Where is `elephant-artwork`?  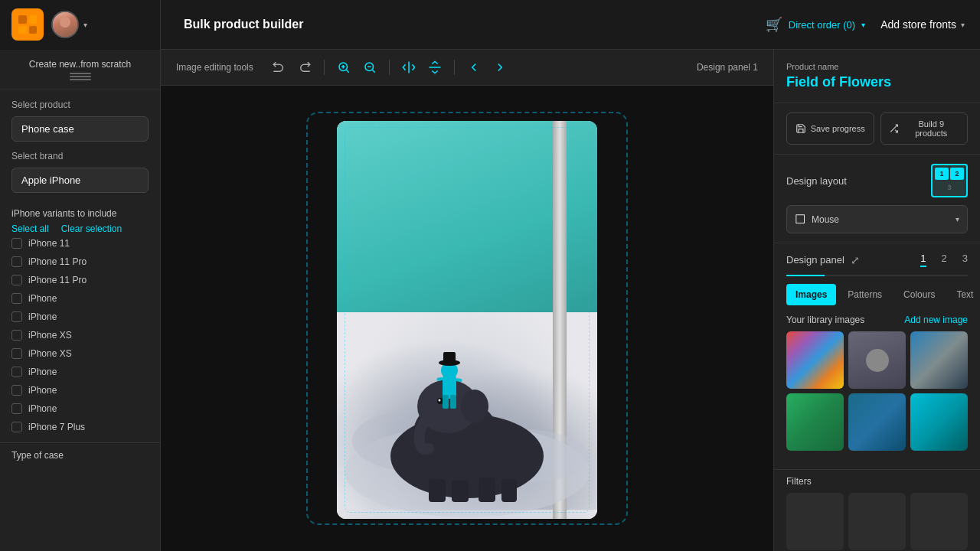 elephant-artwork is located at coordinates (467, 380).